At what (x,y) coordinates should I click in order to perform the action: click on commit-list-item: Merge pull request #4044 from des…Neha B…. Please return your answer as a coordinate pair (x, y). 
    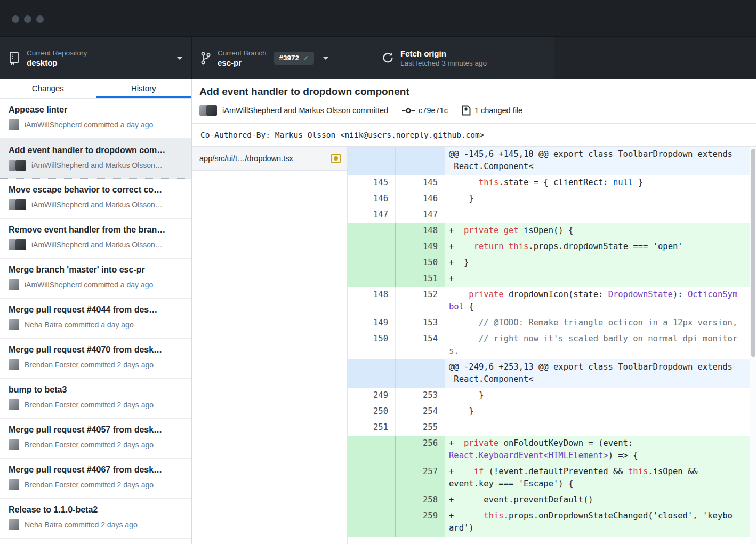
    Looking at the image, I should click on (96, 319).